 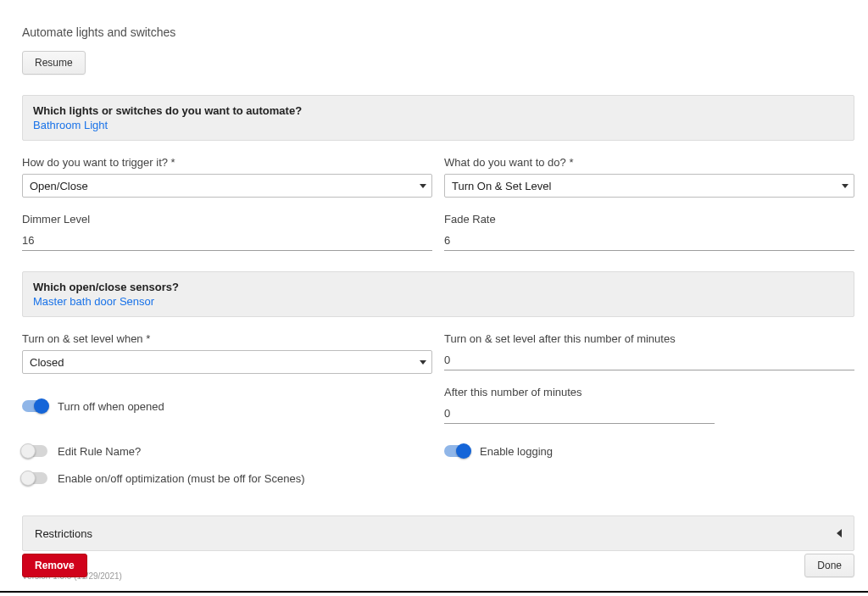 What do you see at coordinates (649, 339) in the screenshot?
I see `delay-label: Turn on & set level after this number of…` at bounding box center [649, 339].